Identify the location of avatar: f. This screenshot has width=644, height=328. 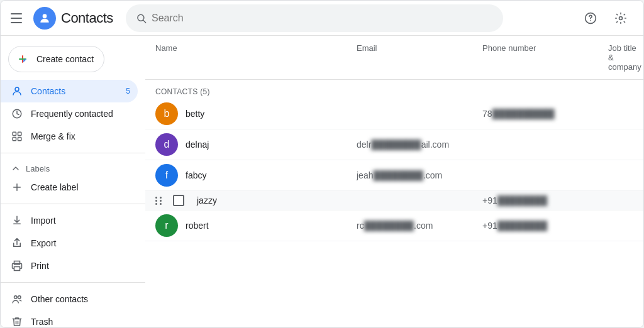
(167, 175).